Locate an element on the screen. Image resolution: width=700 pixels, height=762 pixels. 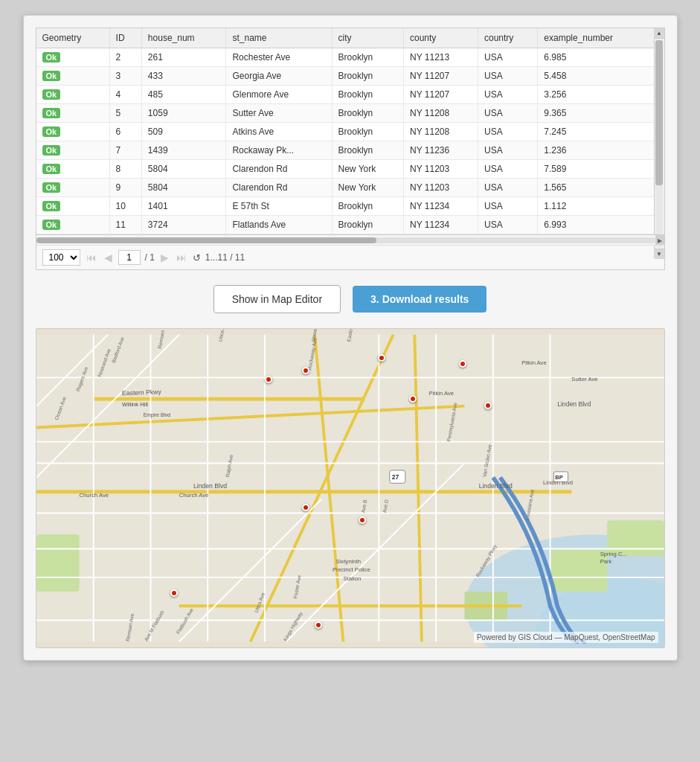
example_number-cell: 3.256 is located at coordinates (596, 95).